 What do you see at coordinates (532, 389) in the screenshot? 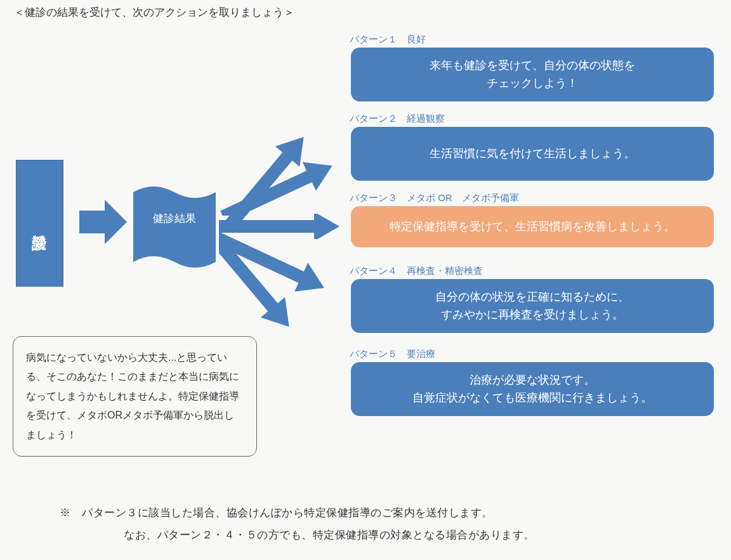
I see `pattern-5-bubble: 治療が必要な状況です。 自覚症状がなくても医療機関に行きましょう。` at bounding box center [532, 389].